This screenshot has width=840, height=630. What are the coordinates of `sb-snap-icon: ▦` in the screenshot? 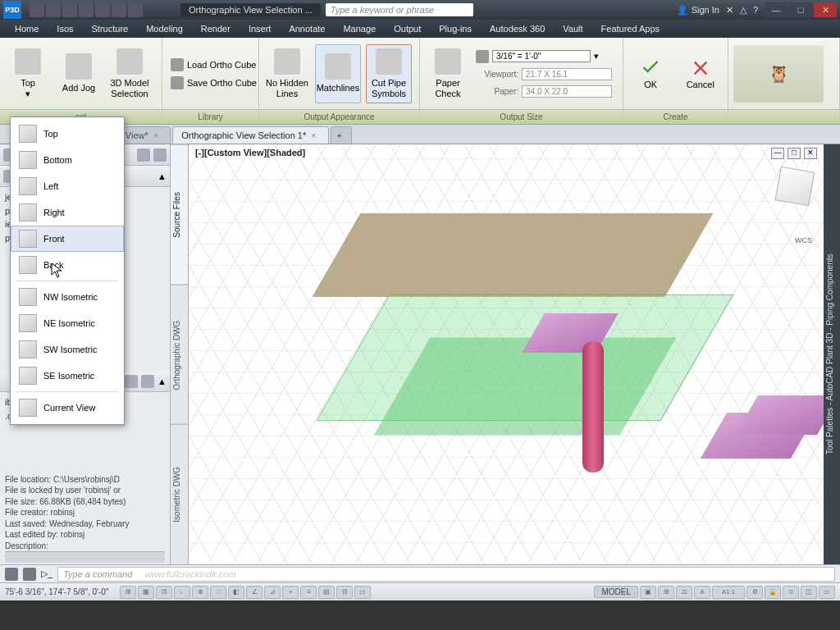 It's located at (146, 592).